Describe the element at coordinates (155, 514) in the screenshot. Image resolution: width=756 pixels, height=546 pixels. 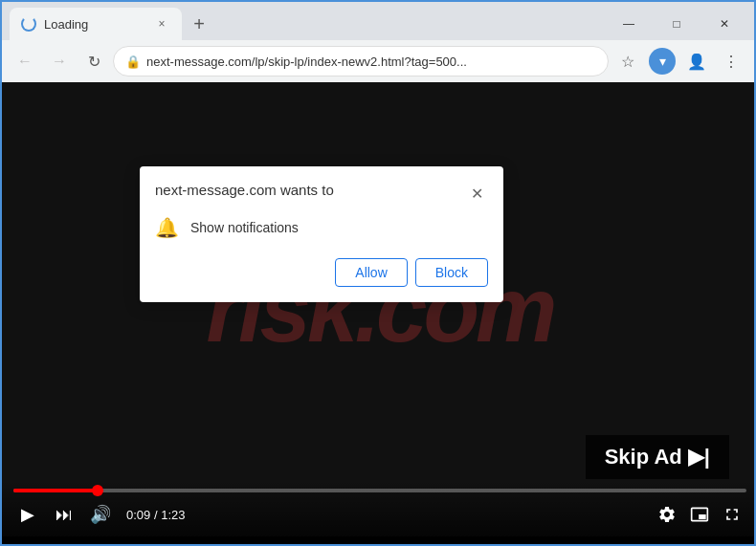
I see `time-display: 0:09 / 1:23` at that location.